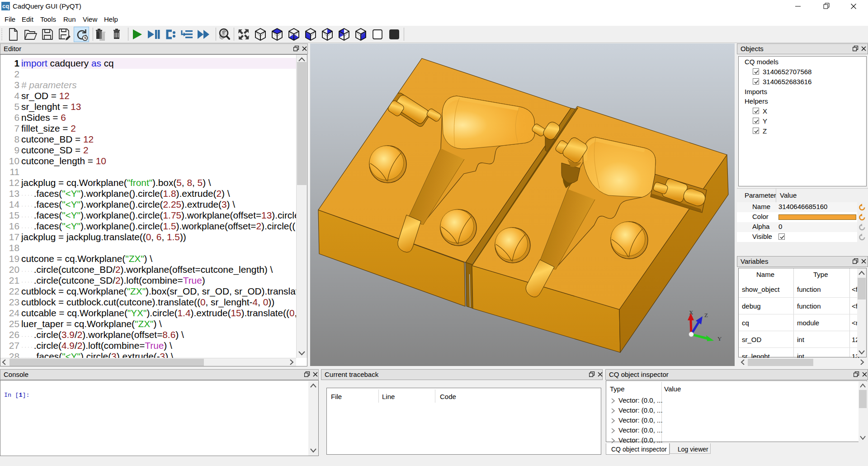 Image resolution: width=868 pixels, height=466 pixels. I want to click on svg-text: X, so click(691, 312).